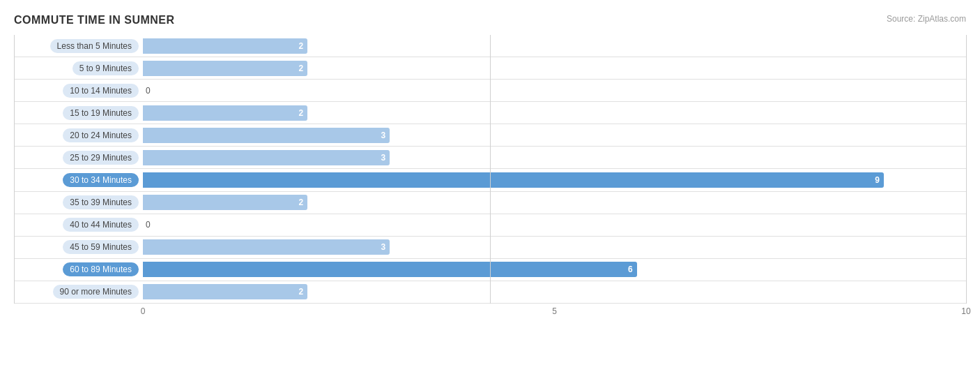 The height and width of the screenshot is (365, 980). What do you see at coordinates (78, 91) in the screenshot?
I see `bar-label-cell: 10 to 14 Minutes` at bounding box center [78, 91].